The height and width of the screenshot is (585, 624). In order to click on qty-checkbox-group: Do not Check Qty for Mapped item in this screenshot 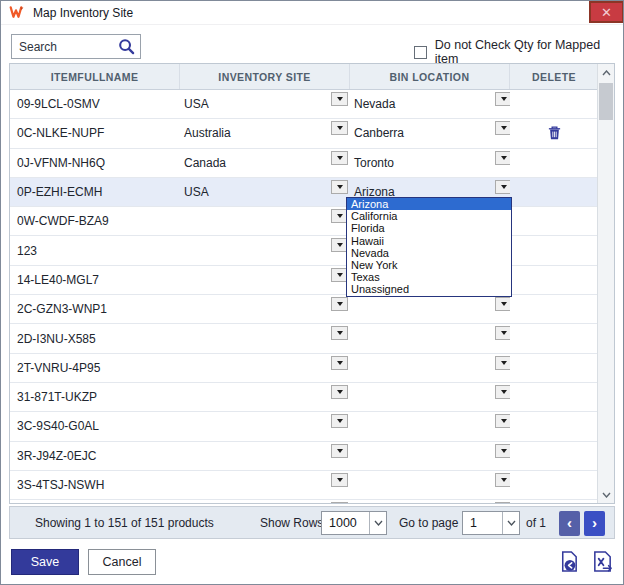, I will do `click(518, 52)`.